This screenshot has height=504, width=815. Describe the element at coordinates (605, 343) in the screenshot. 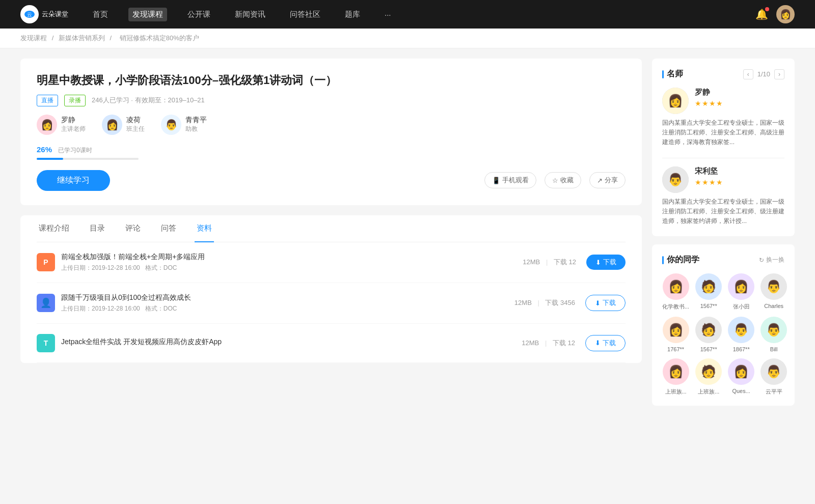

I see `download-button-3: ⬇ 下载` at that location.